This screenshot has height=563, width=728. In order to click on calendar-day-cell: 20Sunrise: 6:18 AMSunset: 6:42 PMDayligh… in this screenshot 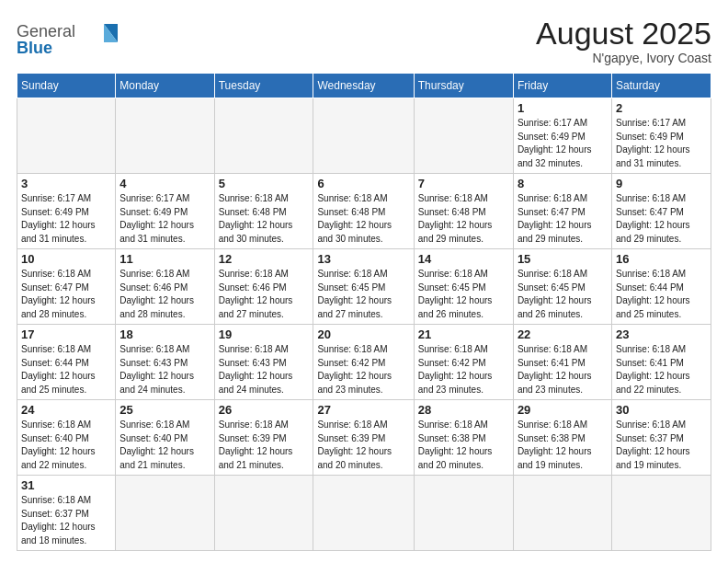, I will do `click(364, 362)`.